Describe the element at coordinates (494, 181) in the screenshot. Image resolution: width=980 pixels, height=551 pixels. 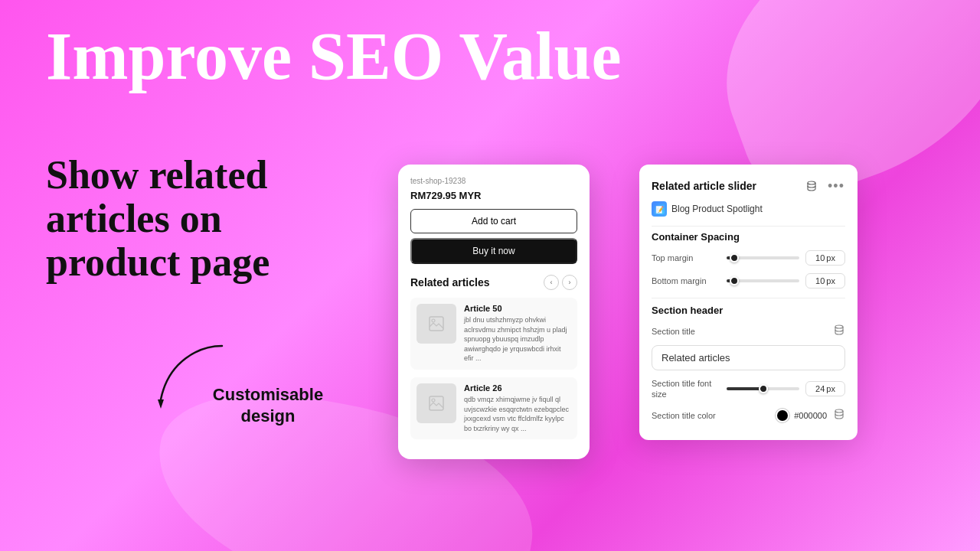
I see `store-name: test-shop-19238` at that location.